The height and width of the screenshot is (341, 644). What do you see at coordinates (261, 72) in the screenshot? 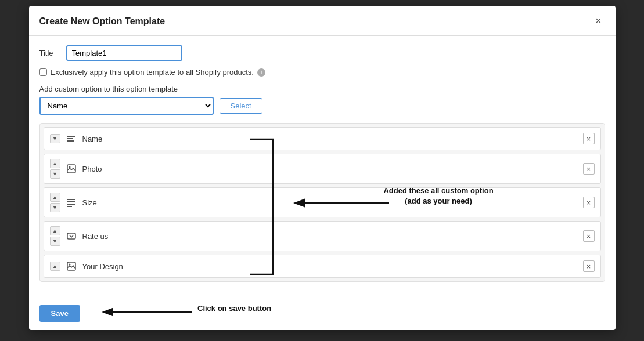
I see `info-icon: i` at bounding box center [261, 72].